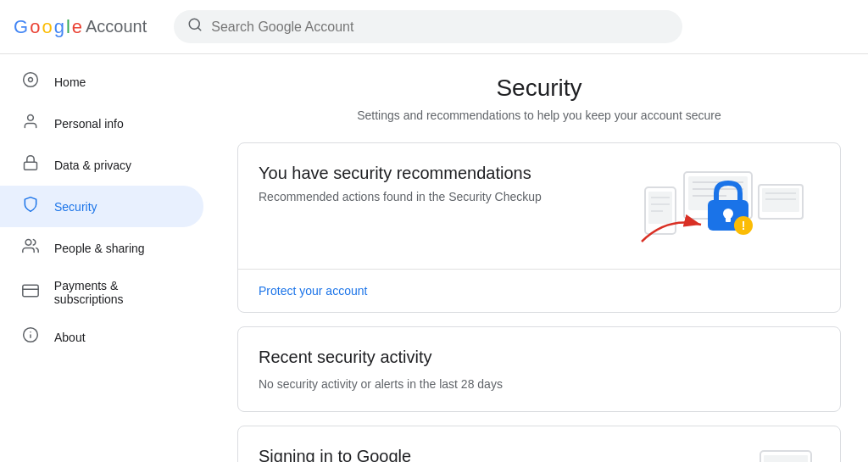 The image size is (868, 462). Describe the element at coordinates (102, 207) in the screenshot. I see `sidebar-item-security: Security` at that location.